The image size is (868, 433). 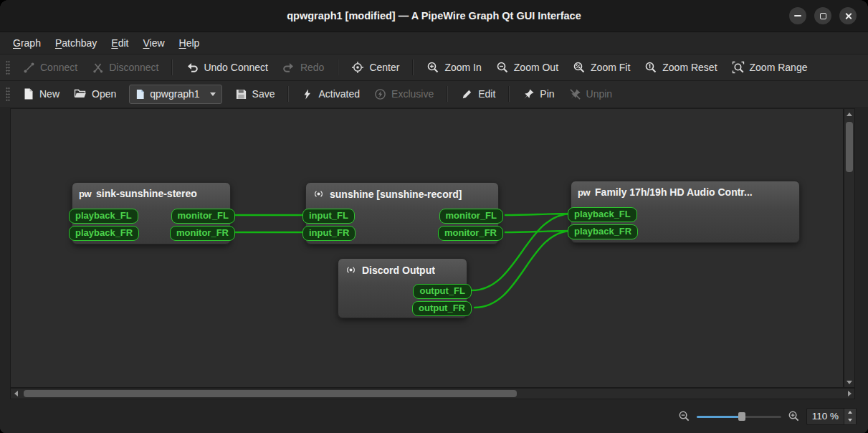 What do you see at coordinates (685, 189) in the screenshot?
I see `node-header: pw Family 17h/19h HD Audio Contr...` at bounding box center [685, 189].